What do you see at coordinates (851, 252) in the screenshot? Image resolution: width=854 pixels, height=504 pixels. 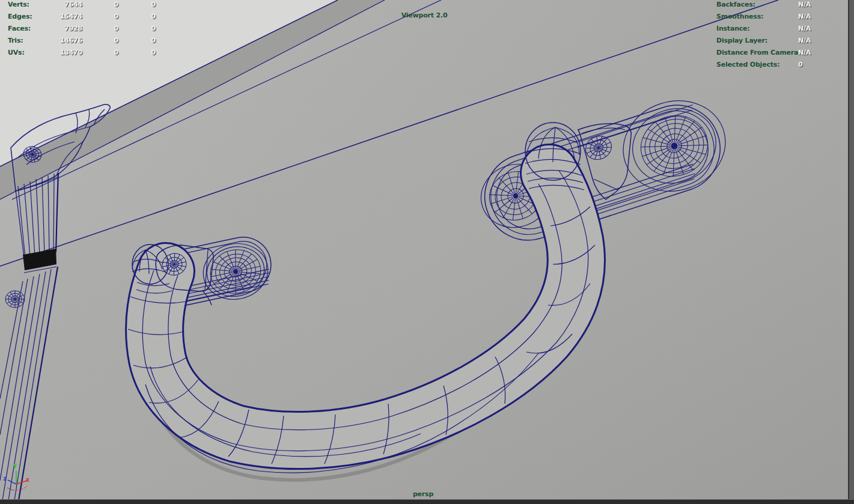 I see `panel-border-right` at bounding box center [851, 252].